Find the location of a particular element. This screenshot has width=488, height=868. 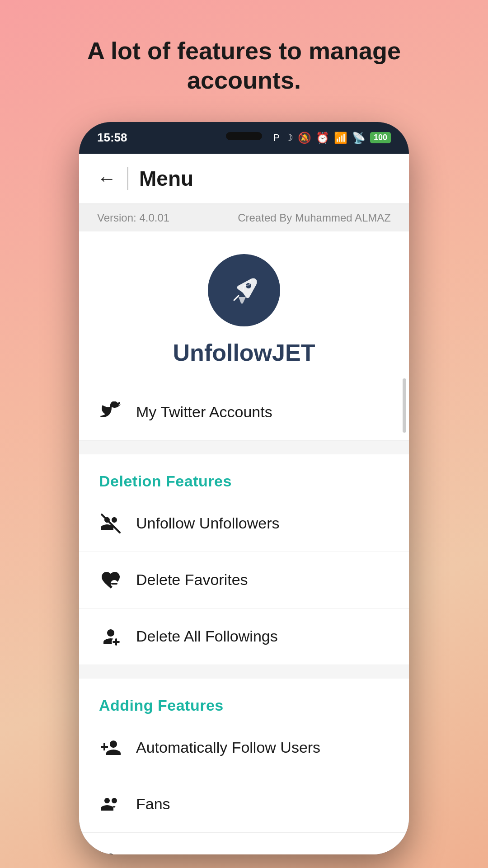

moon-icon: ☽ is located at coordinates (289, 138).